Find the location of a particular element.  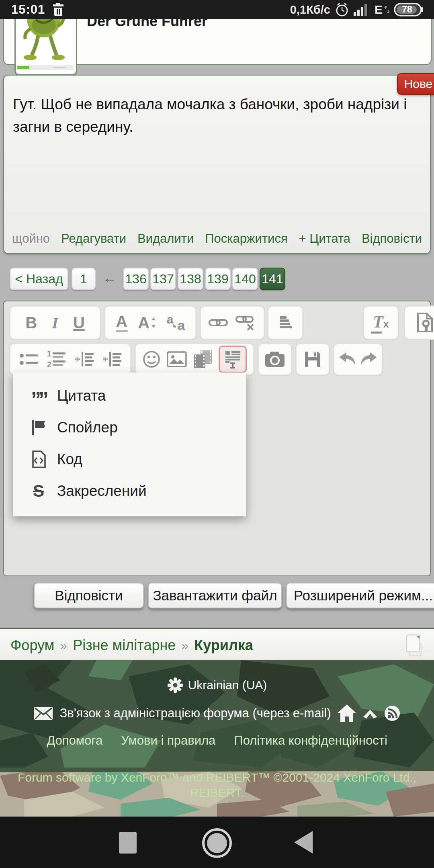

network-speed-text: 0,1Кб/с is located at coordinates (310, 10).